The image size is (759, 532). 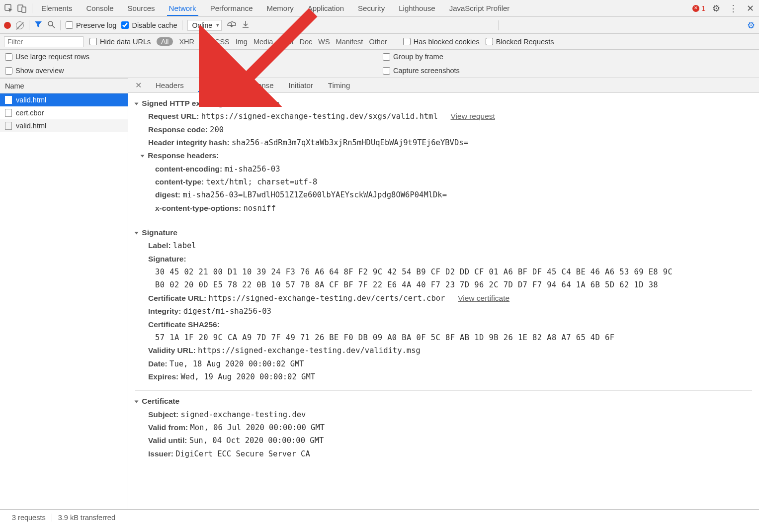 What do you see at coordinates (57, 8) in the screenshot?
I see `tab-elements: Elements` at bounding box center [57, 8].